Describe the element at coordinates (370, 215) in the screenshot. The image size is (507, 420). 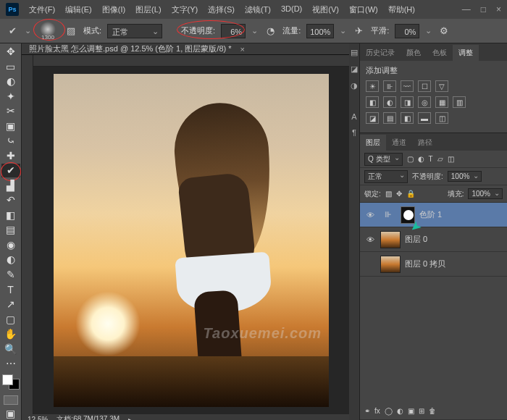
I see `visibility-icon: 👁` at that location.